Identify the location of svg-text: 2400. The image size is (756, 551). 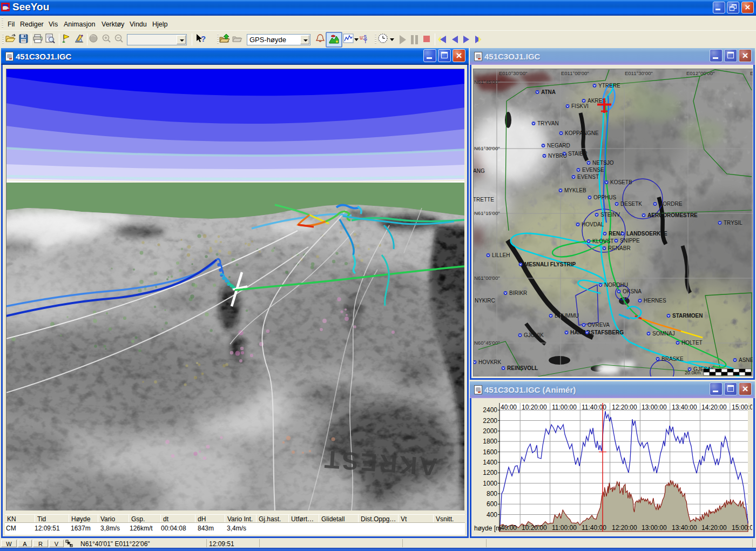
(490, 410).